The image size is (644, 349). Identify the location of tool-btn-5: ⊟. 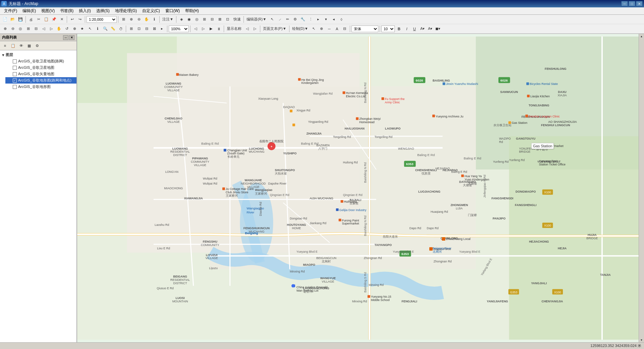
(212, 19).